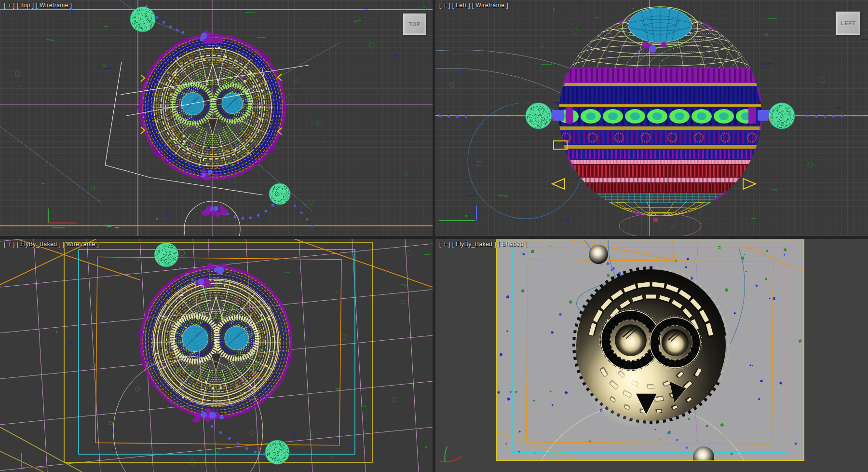 This screenshot has width=868, height=472. What do you see at coordinates (38, 5) in the screenshot?
I see `viewport-label-top: [ + ] [ Top ] [ Wireframe ]` at bounding box center [38, 5].